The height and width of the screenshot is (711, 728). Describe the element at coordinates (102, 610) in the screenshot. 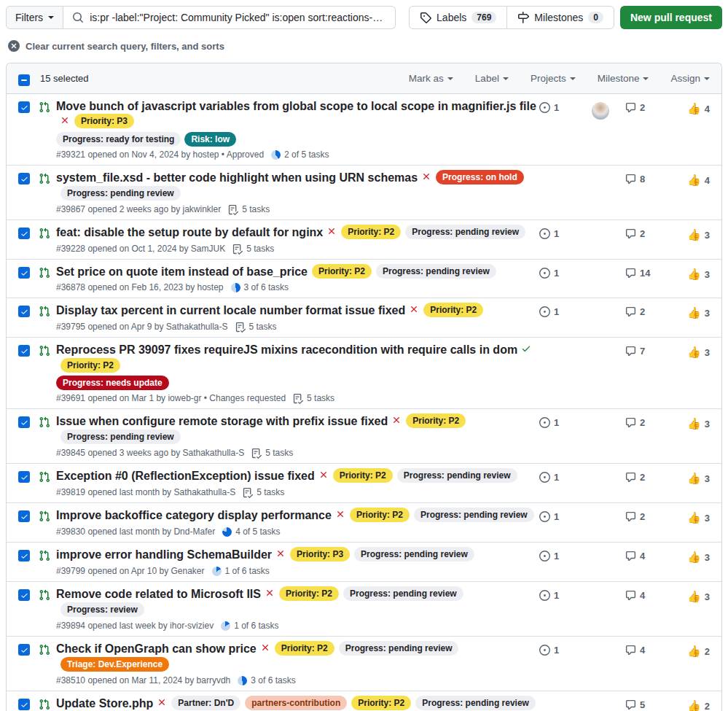

I see `label-pill: Progress: review` at that location.